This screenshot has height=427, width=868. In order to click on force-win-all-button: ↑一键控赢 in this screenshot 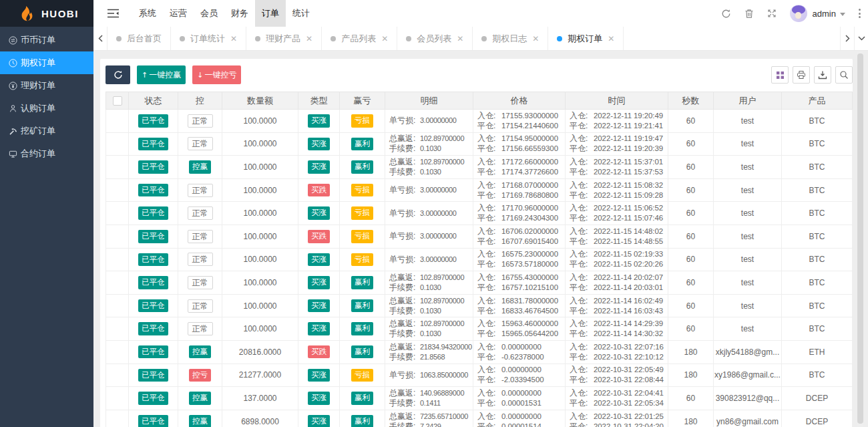, I will do `click(162, 75)`.